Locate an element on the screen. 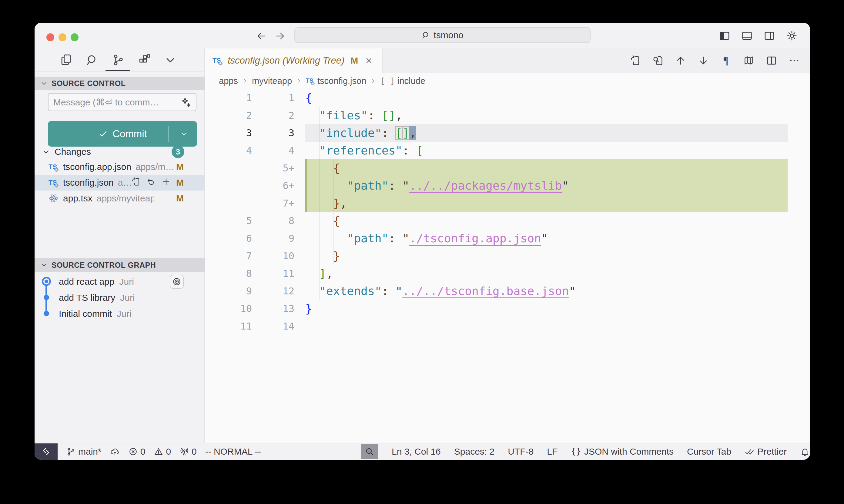 This screenshot has height=504, width=844. command-center-search: tsmono is located at coordinates (443, 35).